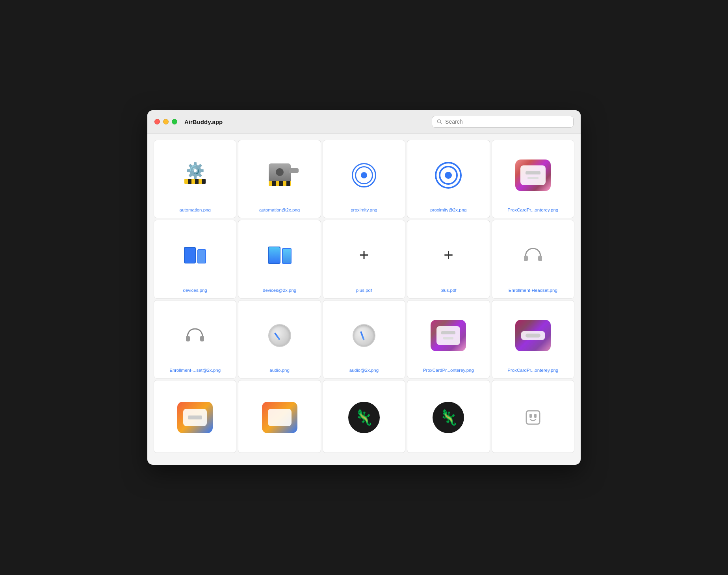 The image size is (728, 575). Describe the element at coordinates (533, 336) in the screenshot. I see `proxcard3-icon` at that location.